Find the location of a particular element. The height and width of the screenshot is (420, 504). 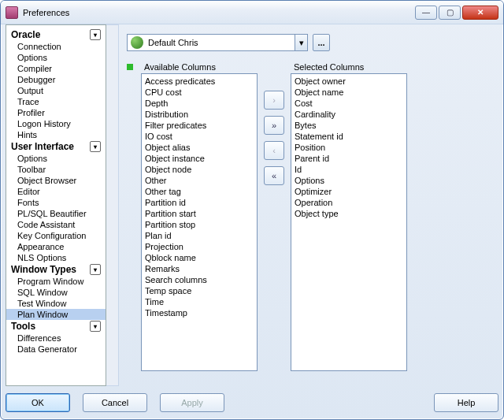

nav-item: Logon History is located at coordinates (56, 124).